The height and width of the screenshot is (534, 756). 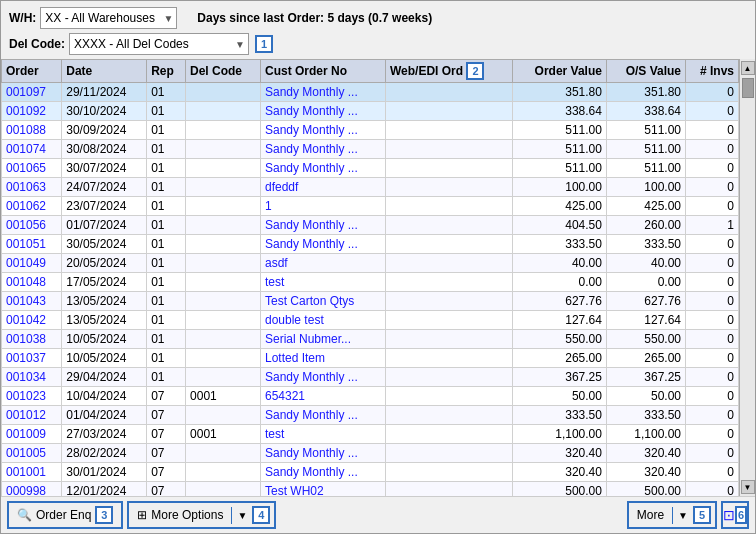 I want to click on table-row: 00106530/07/202401Sandy Monthly ...511.0…, so click(x=370, y=168).